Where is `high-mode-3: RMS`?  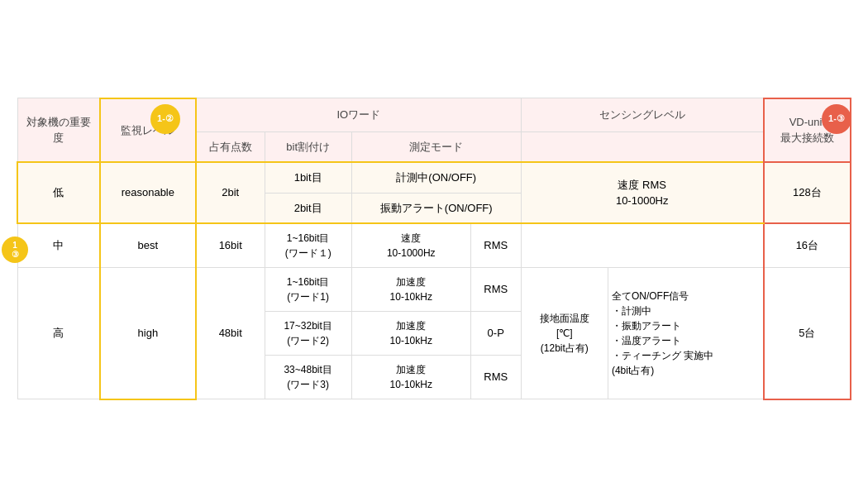
high-mode-3: RMS is located at coordinates (496, 377).